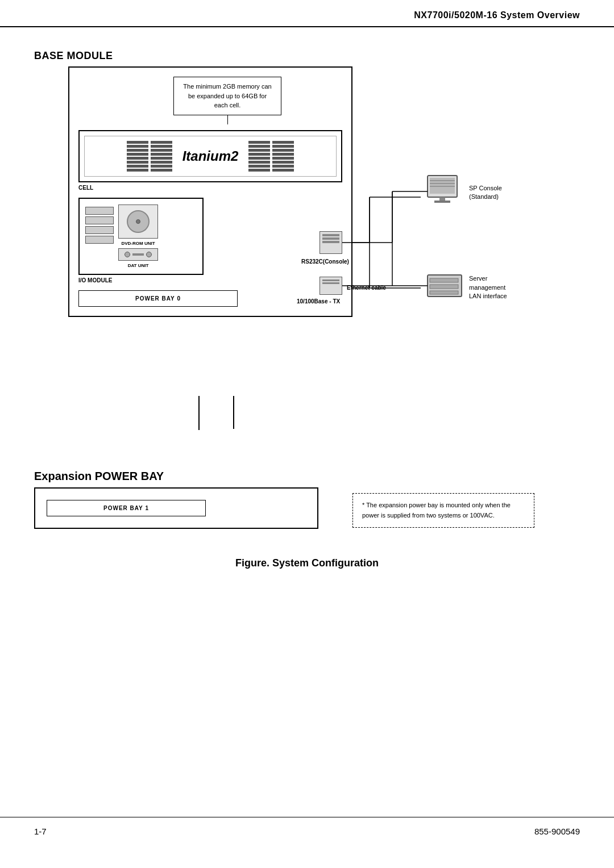 The height and width of the screenshot is (868, 614). What do you see at coordinates (227, 120) in the screenshot?
I see `callout-line` at bounding box center [227, 120].